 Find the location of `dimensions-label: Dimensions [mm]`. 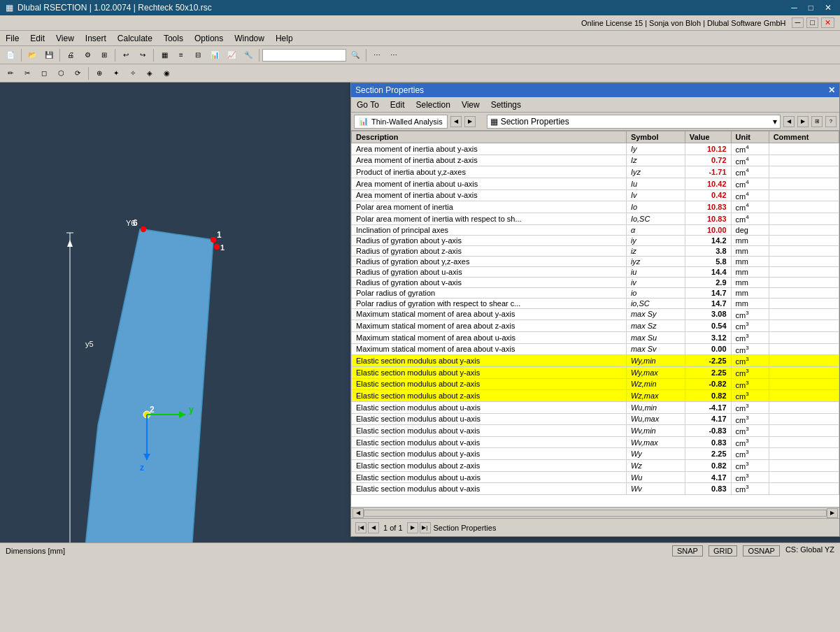

dimensions-label: Dimensions [mm] is located at coordinates (35, 551).